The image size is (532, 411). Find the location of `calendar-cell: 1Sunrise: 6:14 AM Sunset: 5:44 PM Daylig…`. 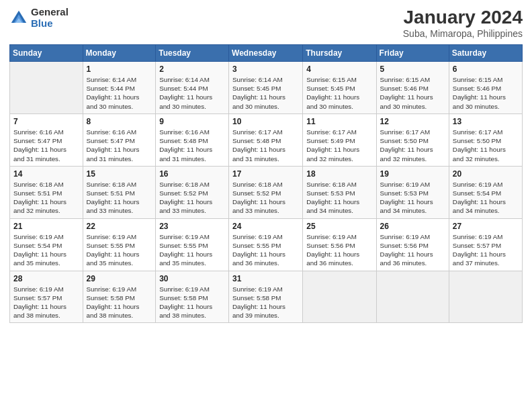

calendar-cell: 1Sunrise: 6:14 AM Sunset: 5:44 PM Daylig… is located at coordinates (120, 88).